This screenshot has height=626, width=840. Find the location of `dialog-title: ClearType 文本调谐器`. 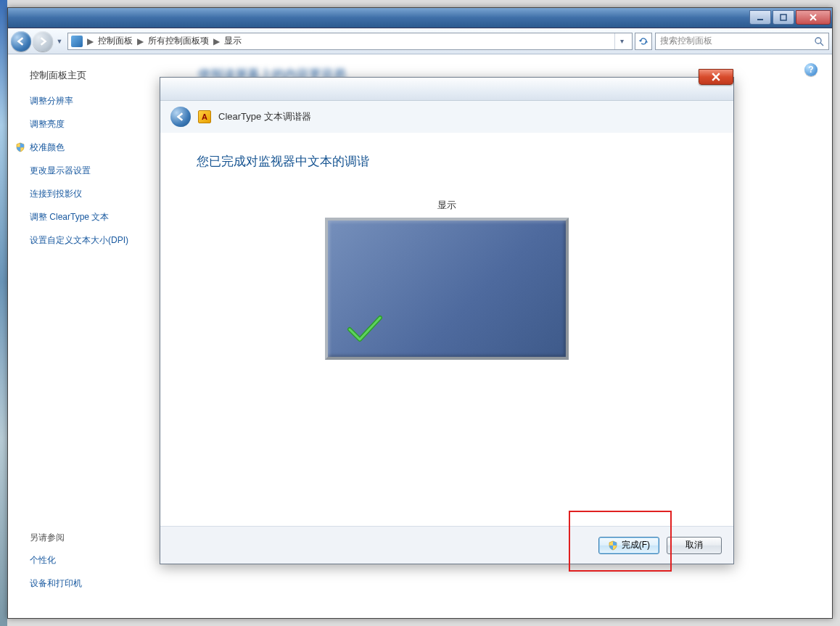

dialog-title: ClearType 文本调谐器 is located at coordinates (265, 117).